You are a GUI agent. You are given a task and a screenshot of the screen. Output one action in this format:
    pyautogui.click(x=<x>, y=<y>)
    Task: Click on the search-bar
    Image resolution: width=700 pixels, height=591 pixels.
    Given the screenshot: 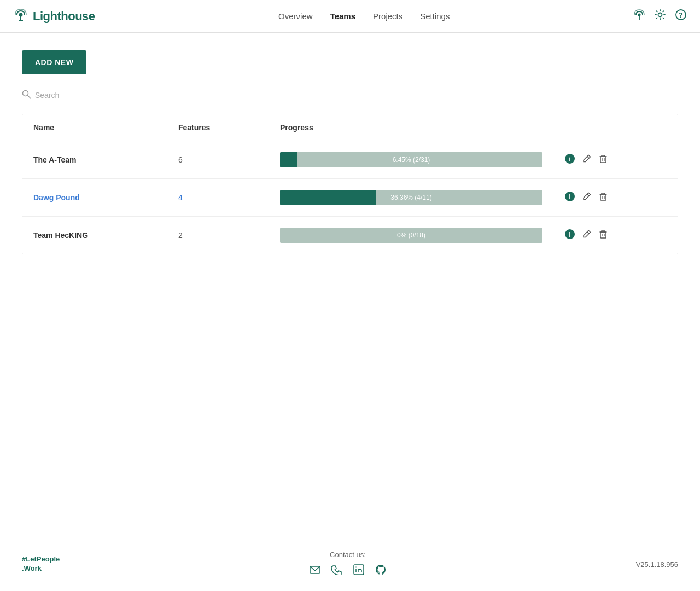 What is the action you would take?
    pyautogui.click(x=350, y=97)
    